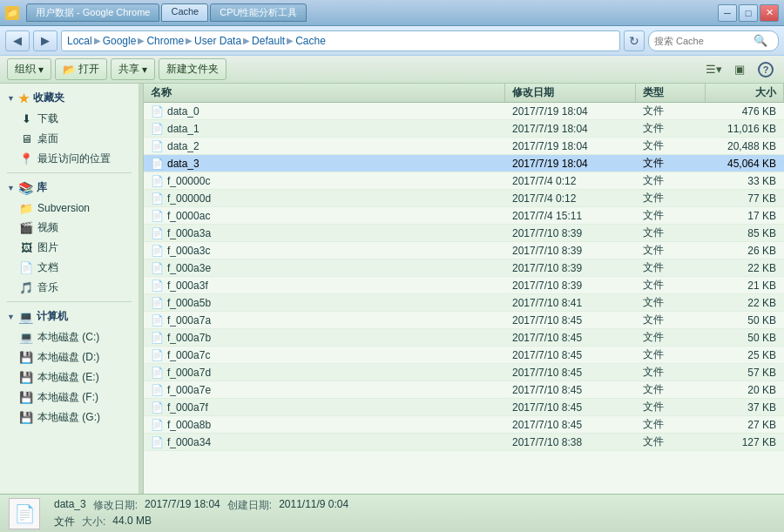 The width and height of the screenshot is (784, 532). Describe the element at coordinates (463, 355) in the screenshot. I see `table-row: 📄 f_000a7c 2017/7/10 8:45 文件 25 KB` at that location.